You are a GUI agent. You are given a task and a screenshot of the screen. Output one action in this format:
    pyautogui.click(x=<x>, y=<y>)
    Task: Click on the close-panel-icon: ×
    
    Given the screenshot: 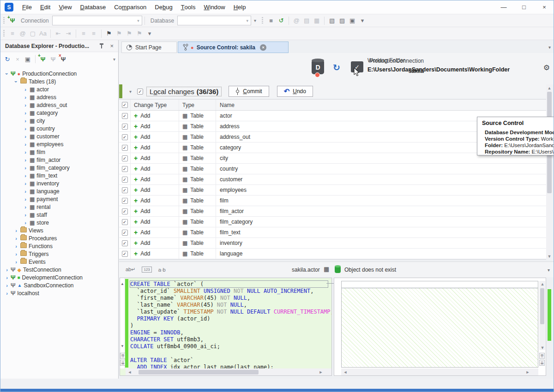 What is the action you would take?
    pyautogui.click(x=112, y=46)
    